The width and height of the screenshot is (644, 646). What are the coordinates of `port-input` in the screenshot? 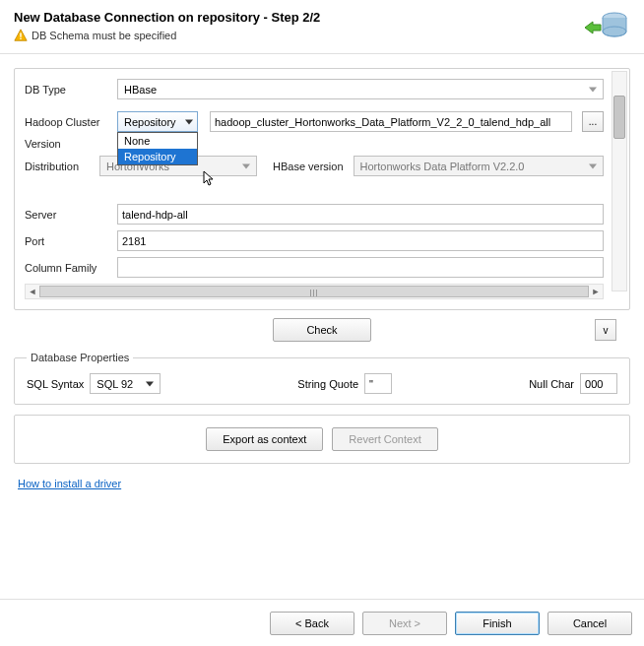 It's located at (360, 240).